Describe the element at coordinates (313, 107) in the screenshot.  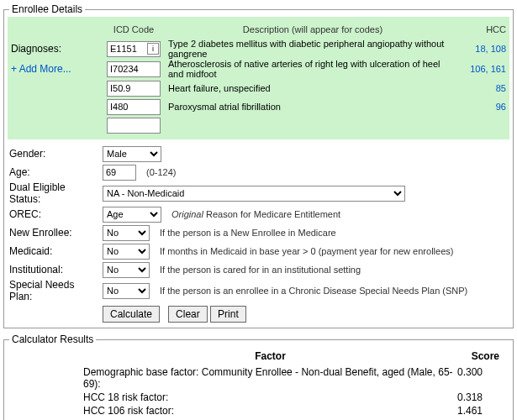
I see `diag-desc-3: Paroxysmal atrial fibrillation` at that location.